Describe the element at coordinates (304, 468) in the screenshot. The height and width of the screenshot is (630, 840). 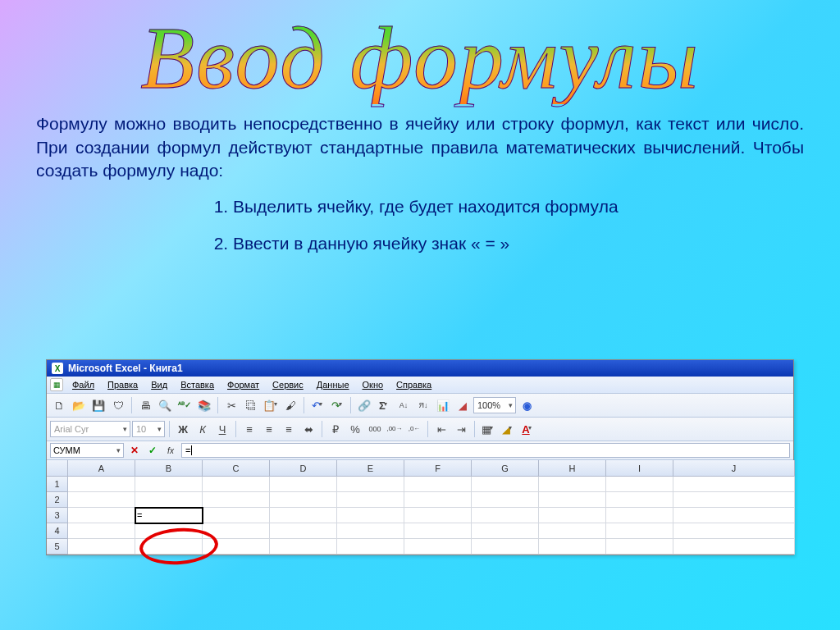
I see `column-header: D` at that location.